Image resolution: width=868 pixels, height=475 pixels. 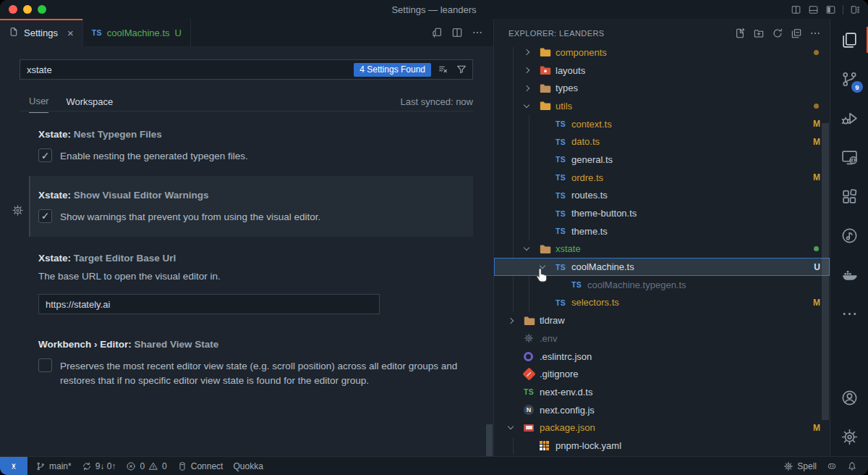 What do you see at coordinates (462, 33) in the screenshot?
I see `editor-actions` at bounding box center [462, 33].